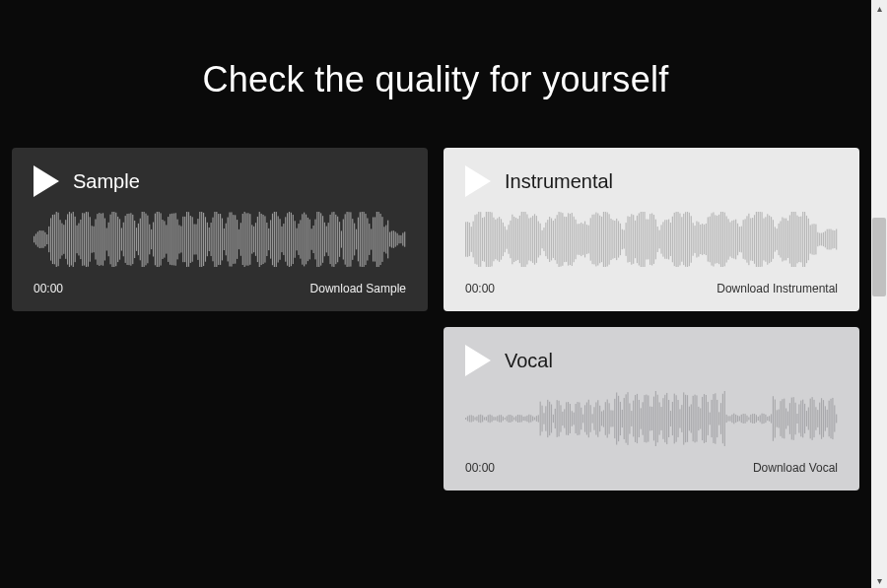  Describe the element at coordinates (777, 289) in the screenshot. I see `download-instrumental-link: Download Instrumental` at that location.